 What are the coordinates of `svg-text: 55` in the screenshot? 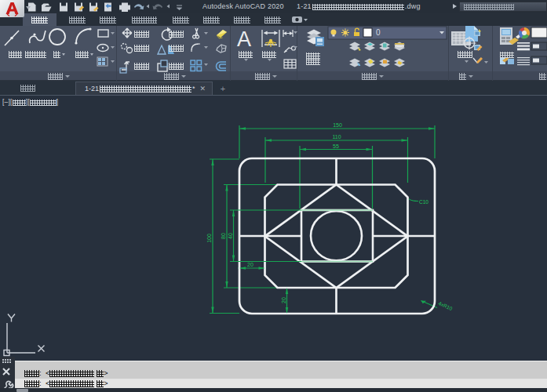 It's located at (336, 146).